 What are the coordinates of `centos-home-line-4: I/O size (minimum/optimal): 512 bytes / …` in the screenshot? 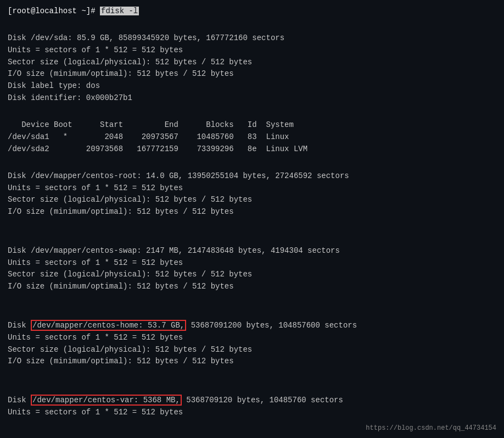 It's located at (252, 362).